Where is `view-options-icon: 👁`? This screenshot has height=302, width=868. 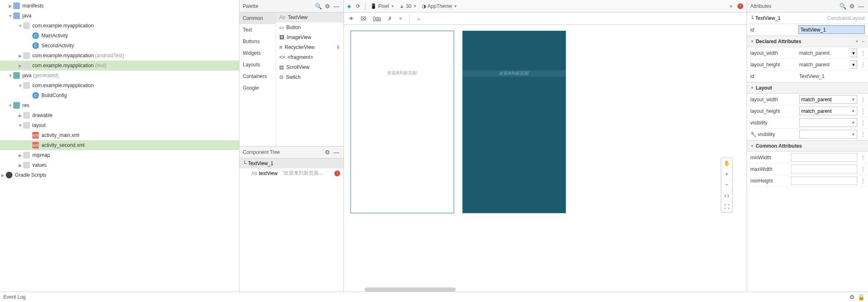
view-options-icon: 👁 is located at coordinates (351, 19).